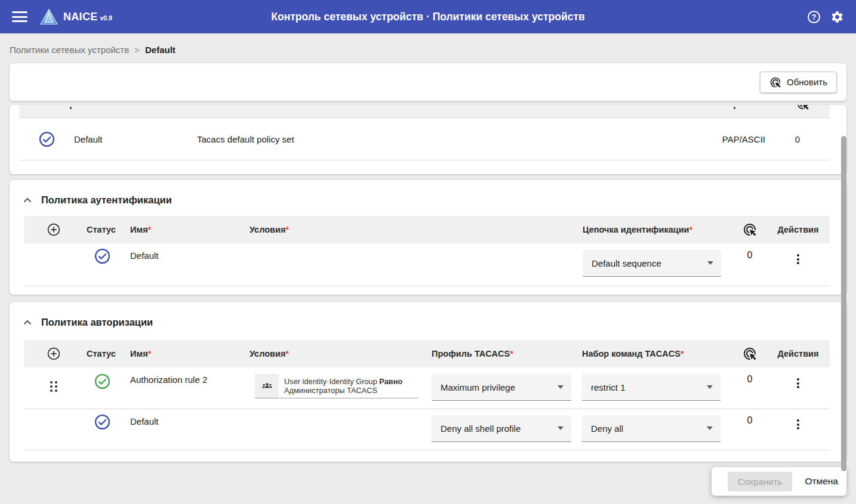  Describe the element at coordinates (337, 386) in the screenshot. I see `condition-chip: User identity·Identity Group Равно Админ…` at that location.